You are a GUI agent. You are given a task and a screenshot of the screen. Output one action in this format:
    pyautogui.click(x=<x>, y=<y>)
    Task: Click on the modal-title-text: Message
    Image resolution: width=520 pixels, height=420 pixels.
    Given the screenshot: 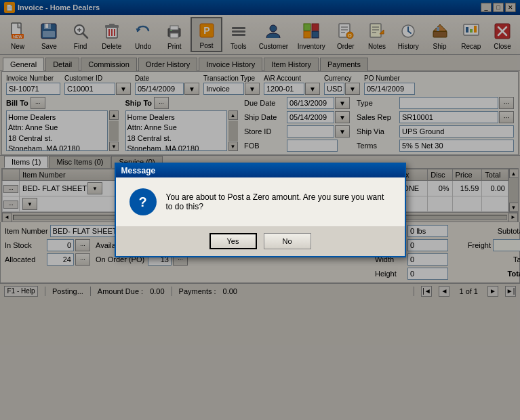 What is the action you would take?
    pyautogui.click(x=138, y=171)
    